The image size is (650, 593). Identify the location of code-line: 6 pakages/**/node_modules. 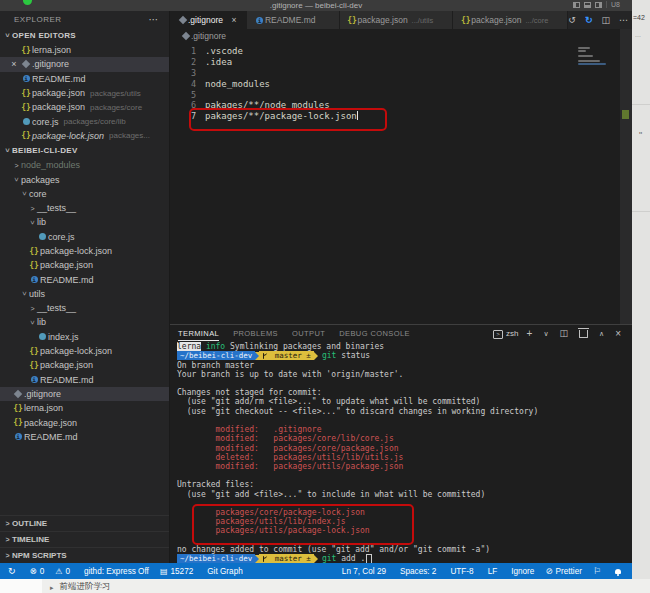
(395, 106).